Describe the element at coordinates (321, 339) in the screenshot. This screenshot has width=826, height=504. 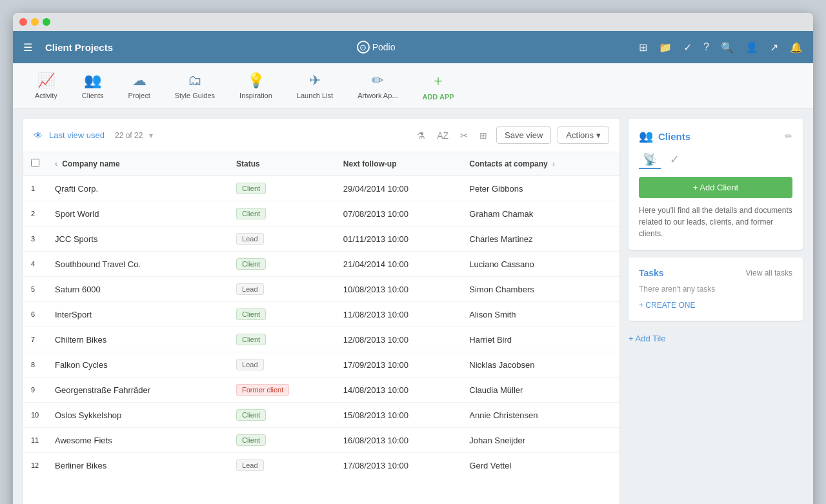
I see `table-row: 7 Chiltern Bikes Client 12/08/2013 10:00…` at that location.